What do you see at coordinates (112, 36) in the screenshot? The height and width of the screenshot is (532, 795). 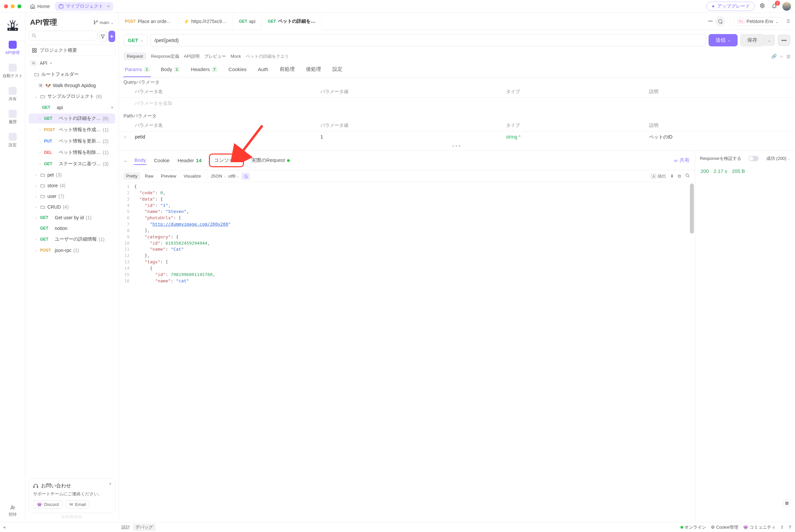 I see `add-button: +` at bounding box center [112, 36].